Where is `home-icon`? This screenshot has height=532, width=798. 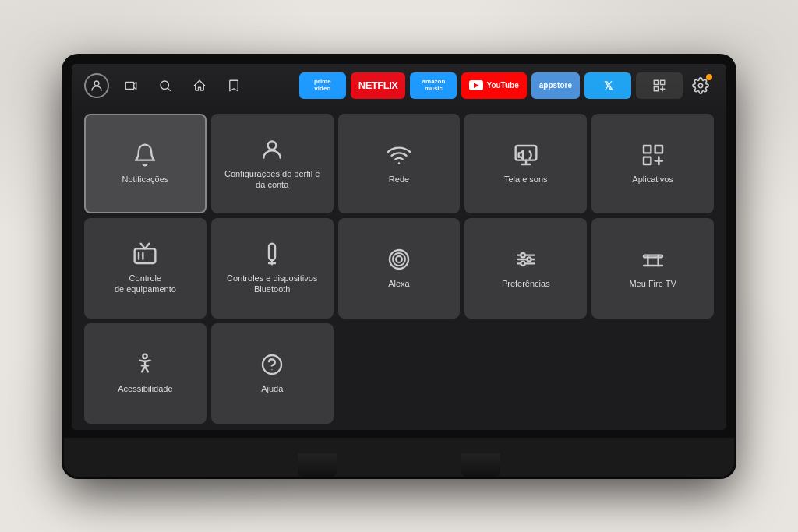 home-icon is located at coordinates (200, 86).